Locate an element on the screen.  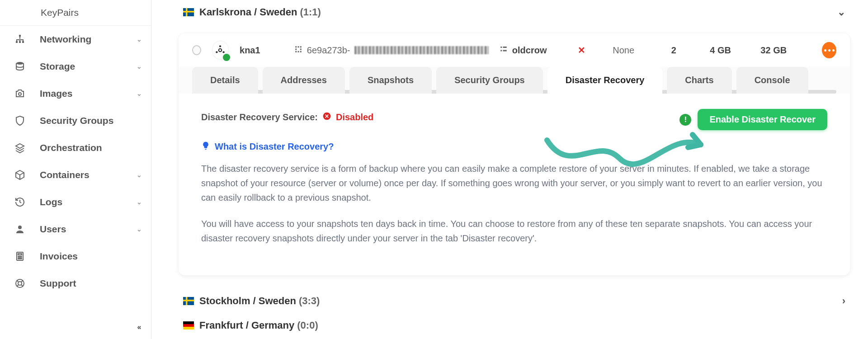
region-row-stockholm: Stockholm / Sweden (3:3) › is located at coordinates (514, 301).